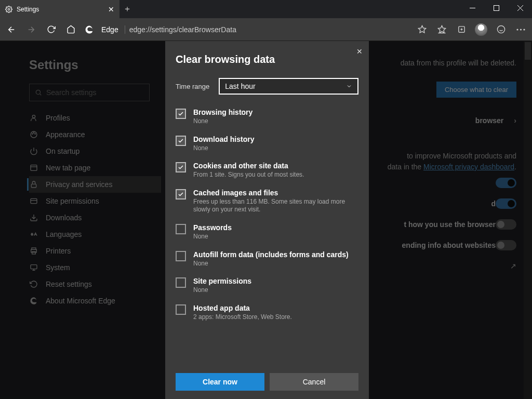 The image size is (532, 399). Describe the element at coordinates (520, 8) in the screenshot. I see `window-close-button` at that location.